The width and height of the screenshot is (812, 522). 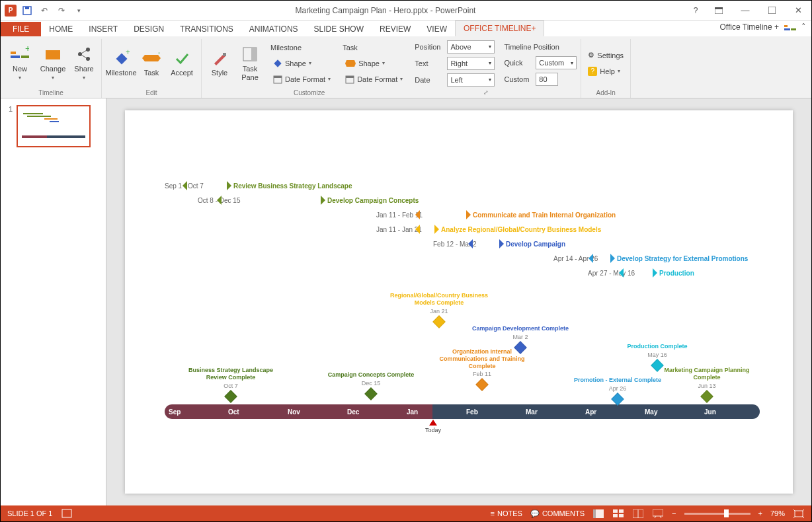 I want to click on task-button: + Task, so click(x=151, y=63).